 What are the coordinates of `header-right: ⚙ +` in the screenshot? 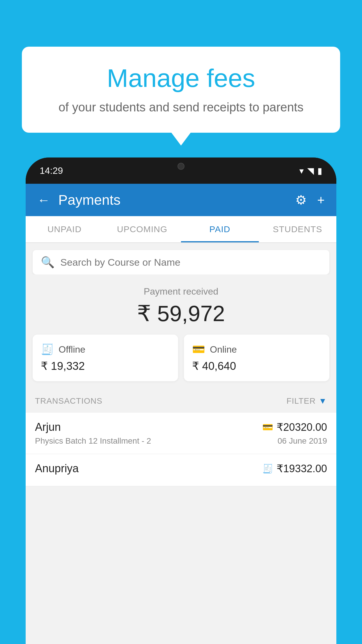 It's located at (310, 200).